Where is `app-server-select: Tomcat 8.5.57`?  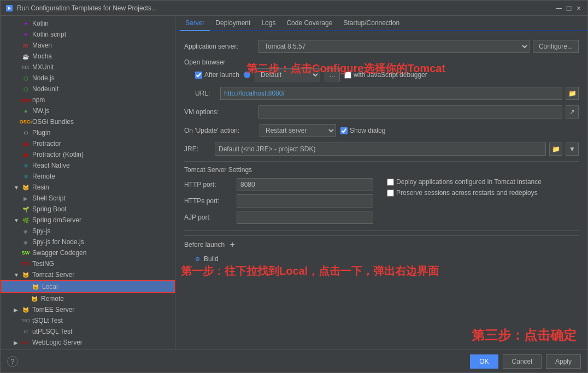 app-server-select: Tomcat 8.5.57 is located at coordinates (394, 46).